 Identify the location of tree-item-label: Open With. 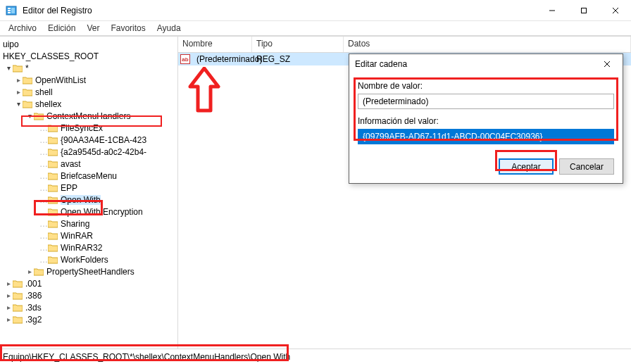
(80, 200).